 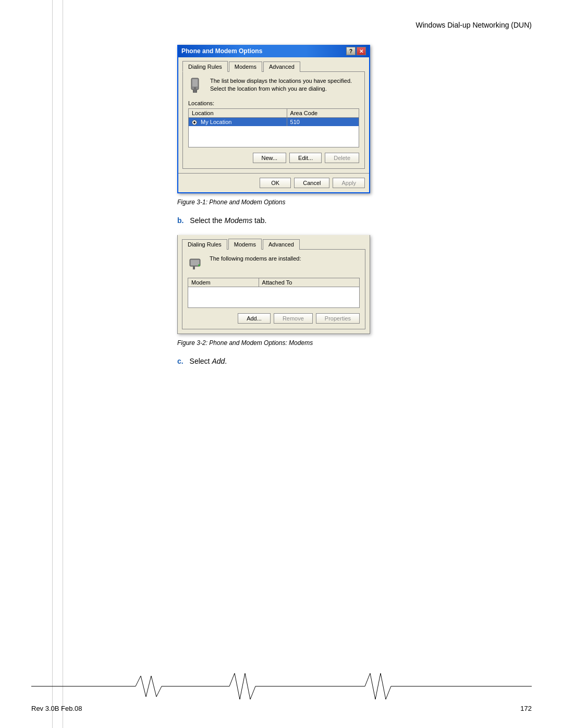 What do you see at coordinates (246, 67) in the screenshot?
I see `tab-modems: Modems` at bounding box center [246, 67].